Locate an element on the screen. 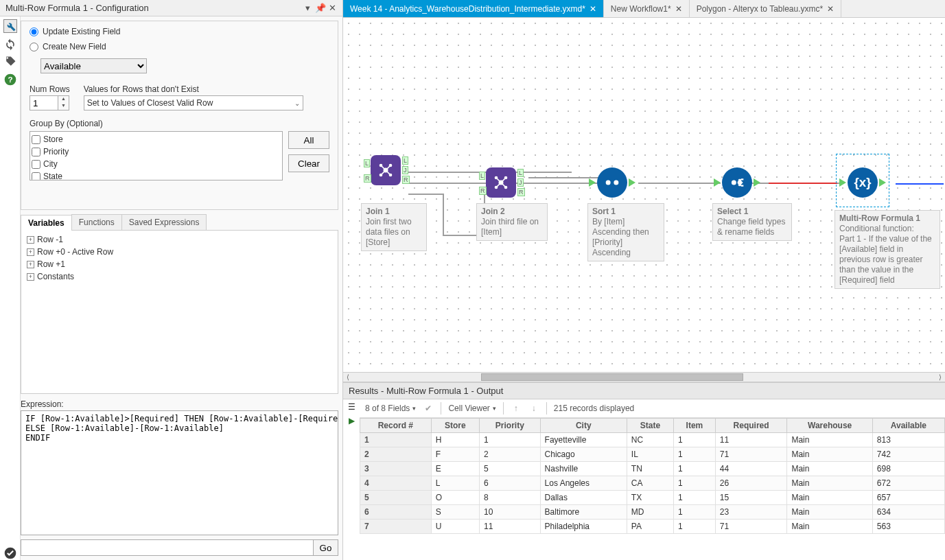  scroll-right-icon: ⟩ is located at coordinates (940, 377).